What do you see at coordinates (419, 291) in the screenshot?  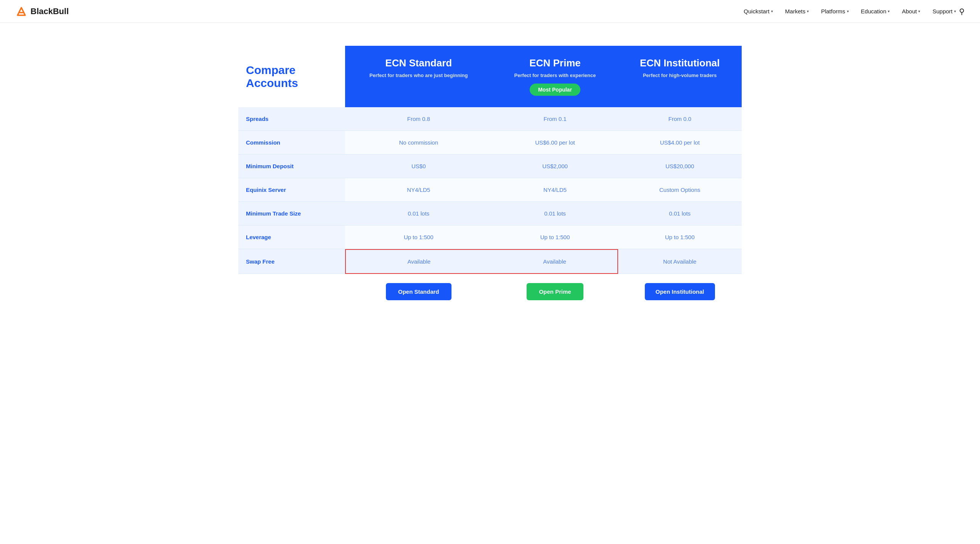 I see `open-standard-button: Open Standard` at bounding box center [419, 291].